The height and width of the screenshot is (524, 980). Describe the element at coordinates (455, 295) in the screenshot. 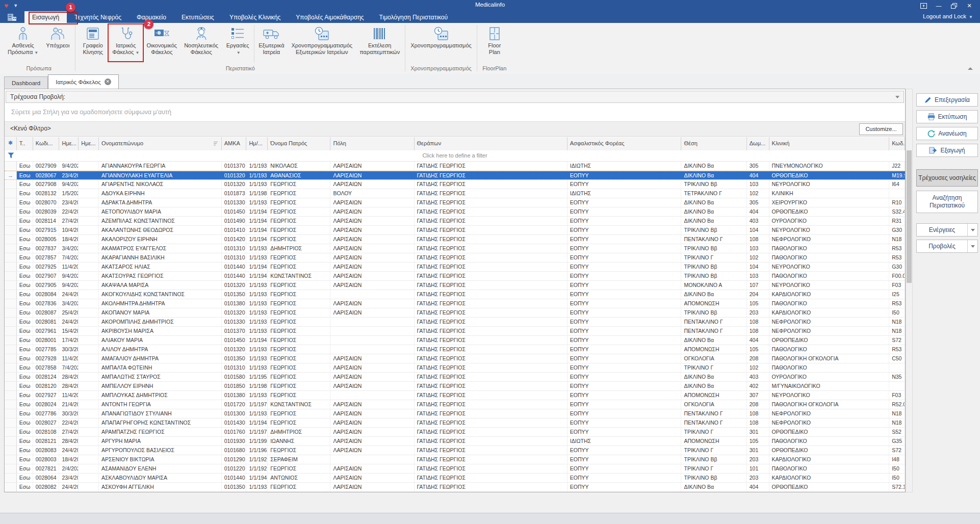

I see `table-row: Εσω002808424/4/20ΑΚΟΓΚΟΥΛΙΔΗΣ ΚΩΝΣΤΑΝΤΙΝ…` at that location.